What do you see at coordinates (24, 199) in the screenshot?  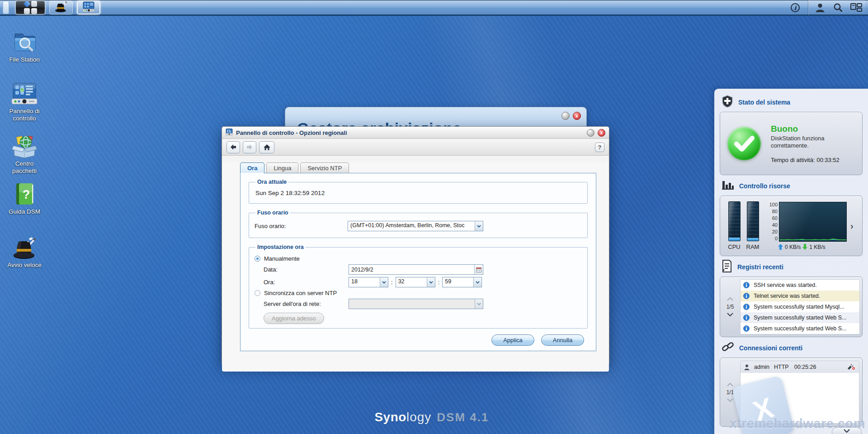 I see `desktop-icon-dsm-help: ? Guida DSM` at bounding box center [24, 199].